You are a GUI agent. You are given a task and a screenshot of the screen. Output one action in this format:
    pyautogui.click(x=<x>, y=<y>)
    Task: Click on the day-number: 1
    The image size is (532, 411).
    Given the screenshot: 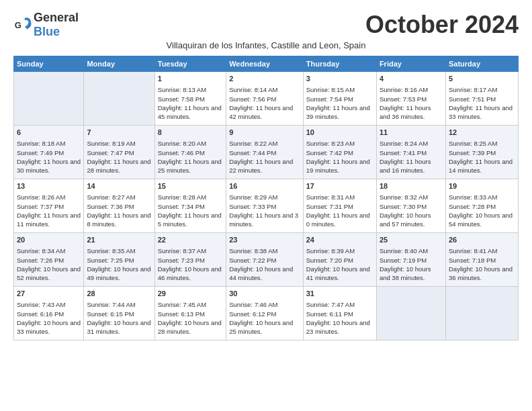 What is the action you would take?
    pyautogui.click(x=191, y=79)
    